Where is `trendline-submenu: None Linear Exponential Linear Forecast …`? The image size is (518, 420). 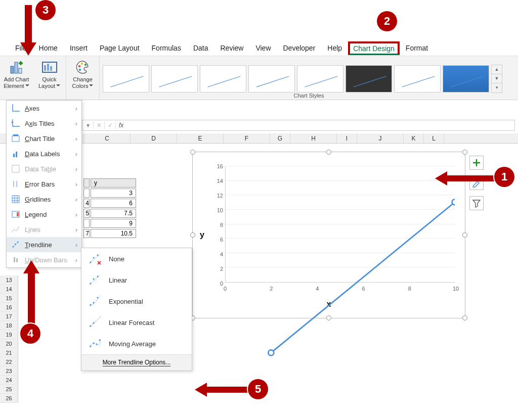 trendline-submenu: None Linear Exponential Linear Forecast … is located at coordinates (137, 309).